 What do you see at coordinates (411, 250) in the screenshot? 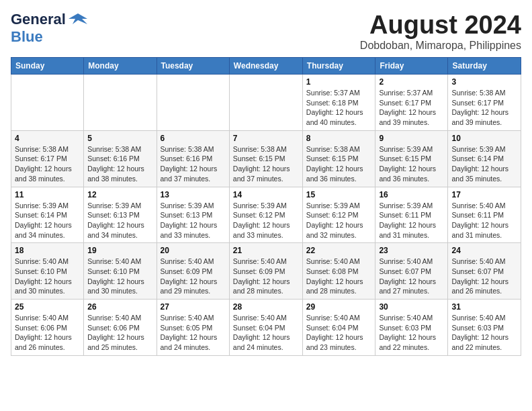
I see `day-number: 23` at bounding box center [411, 250].